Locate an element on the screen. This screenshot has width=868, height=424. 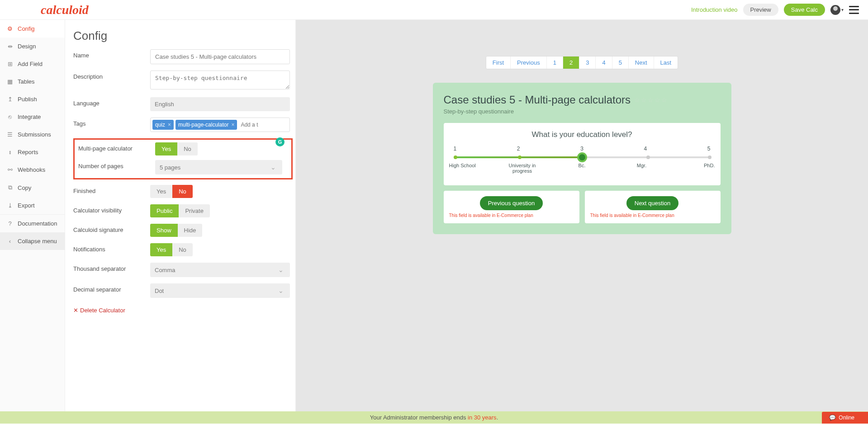
config-title: Config is located at coordinates (185, 36).